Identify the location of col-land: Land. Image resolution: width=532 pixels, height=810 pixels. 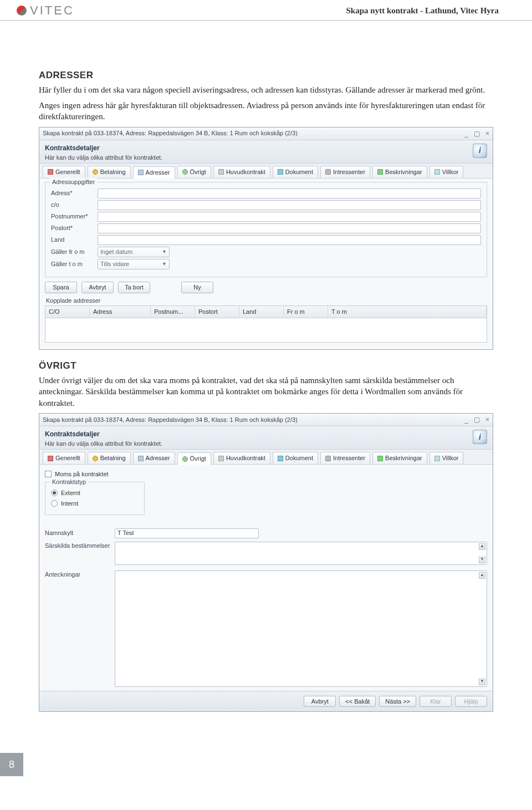
(262, 312).